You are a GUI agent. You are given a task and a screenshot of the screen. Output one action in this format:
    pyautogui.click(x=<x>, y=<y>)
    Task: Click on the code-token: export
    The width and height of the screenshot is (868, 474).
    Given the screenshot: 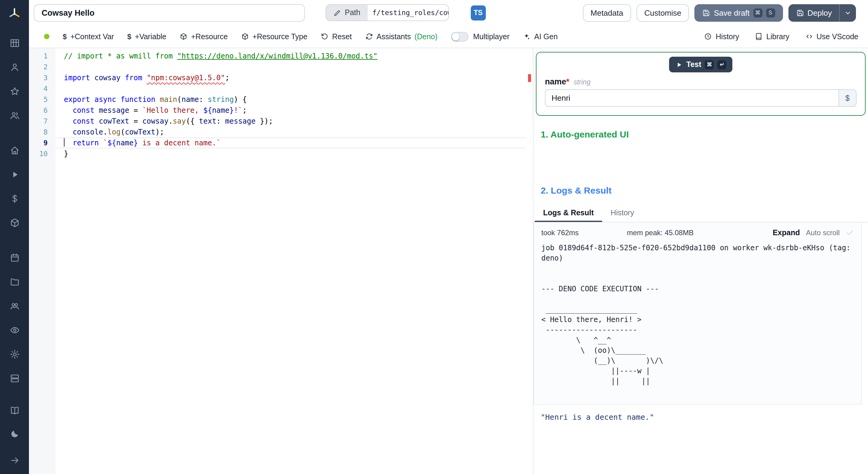 What is the action you would take?
    pyautogui.click(x=77, y=100)
    